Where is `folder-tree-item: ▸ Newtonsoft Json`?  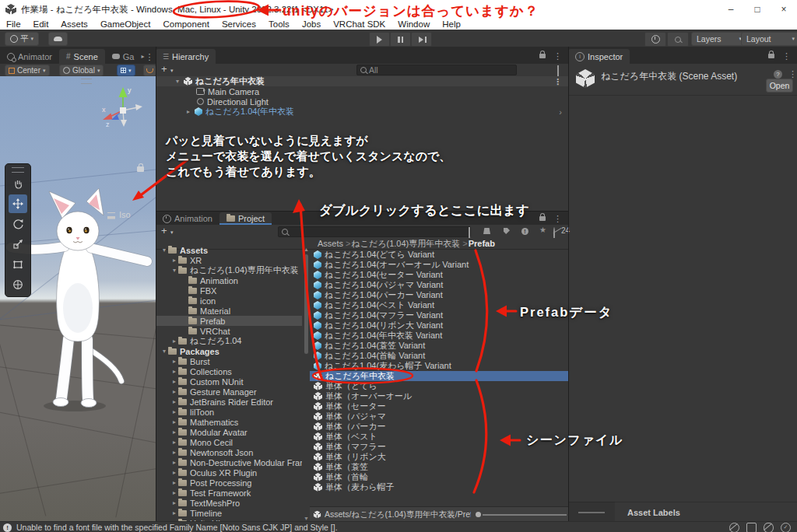
folder-tree-item: ▸ Newtonsoft Json is located at coordinates (229, 453).